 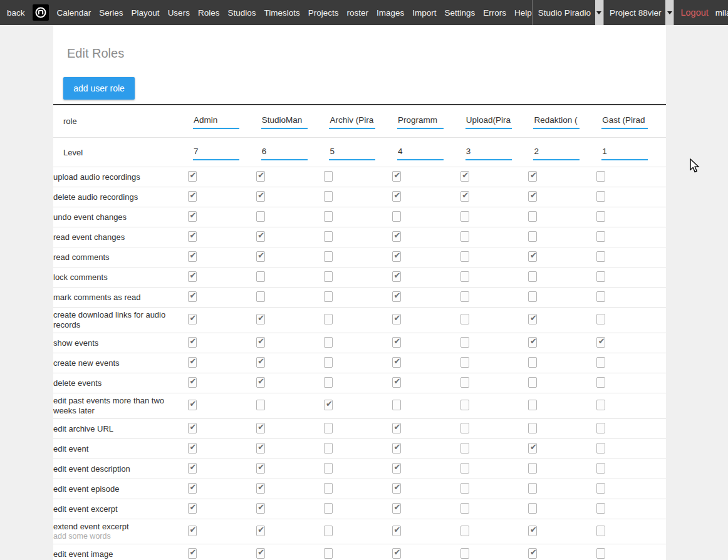 What do you see at coordinates (209, 13) in the screenshot?
I see `nav-item-roles: Roles` at bounding box center [209, 13].